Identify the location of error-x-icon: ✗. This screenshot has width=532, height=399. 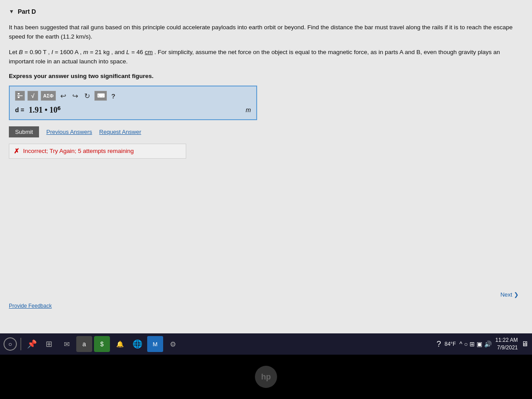
(17, 151).